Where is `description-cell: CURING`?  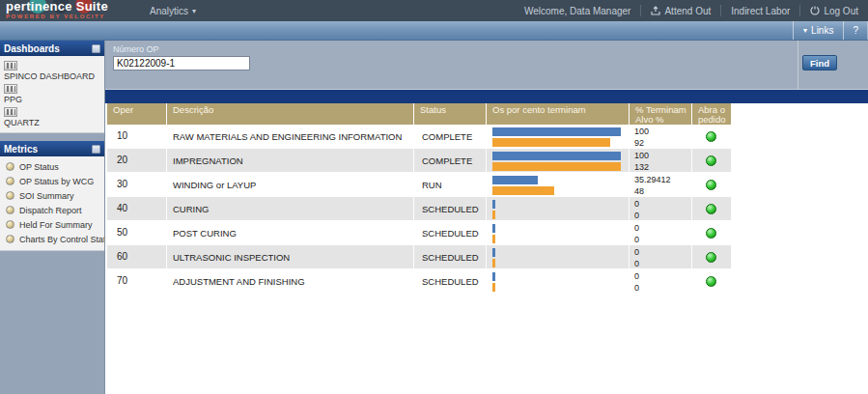
description-cell: CURING is located at coordinates (291, 209).